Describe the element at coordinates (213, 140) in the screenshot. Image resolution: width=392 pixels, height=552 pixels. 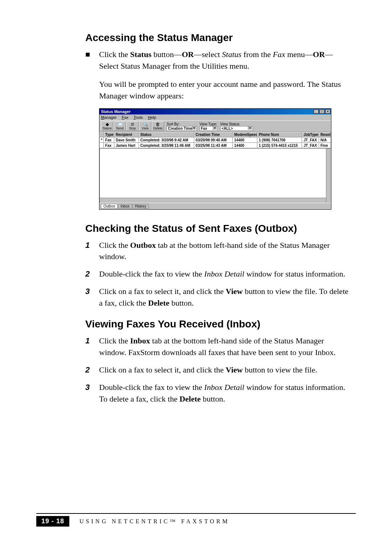
I see `cell: 03/20/98 09:40 AM` at that location.